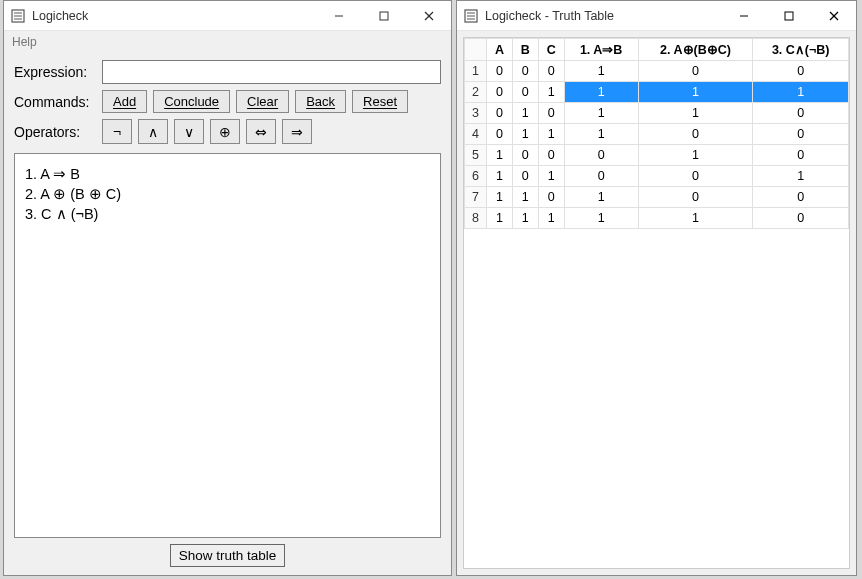 The height and width of the screenshot is (579, 862). I want to click on commands-label: Commands:, so click(55, 102).